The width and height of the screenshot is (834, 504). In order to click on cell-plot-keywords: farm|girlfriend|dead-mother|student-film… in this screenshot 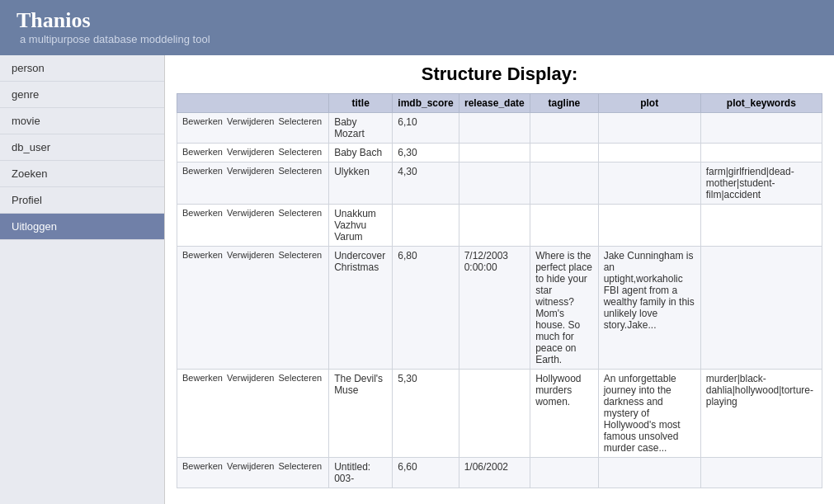, I will do `click(761, 183)`.